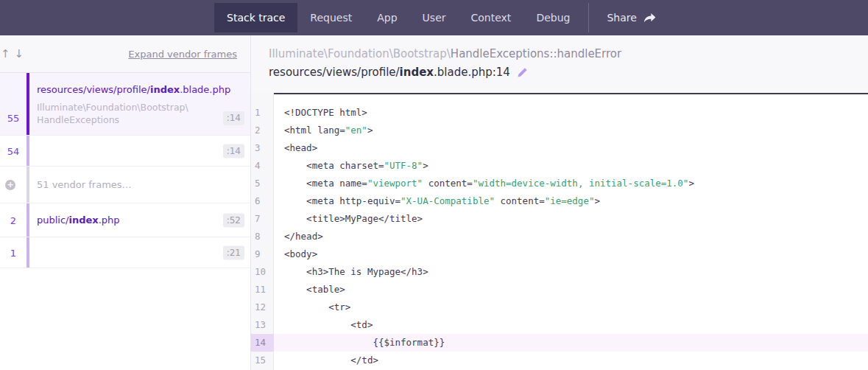 This screenshot has width=868, height=370. Describe the element at coordinates (560, 201) in the screenshot. I see `code-line-6: 6 <meta http-equiv="X-UA-Compatible" con…` at that location.